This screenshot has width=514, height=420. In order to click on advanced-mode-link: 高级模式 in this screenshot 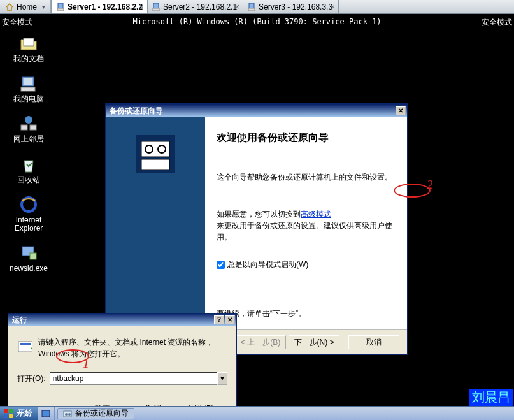, I will do `click(316, 214)`.